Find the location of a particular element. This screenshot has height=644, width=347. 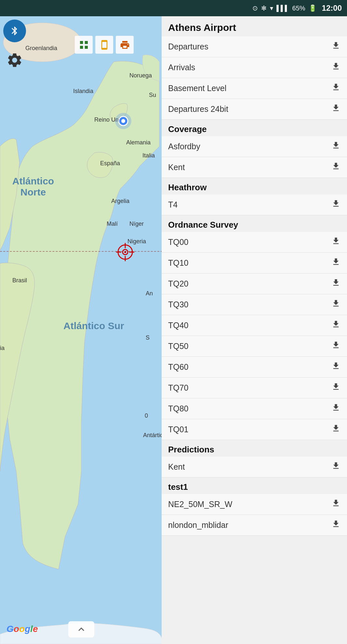

panel-item-label: TQ70 is located at coordinates (178, 388).